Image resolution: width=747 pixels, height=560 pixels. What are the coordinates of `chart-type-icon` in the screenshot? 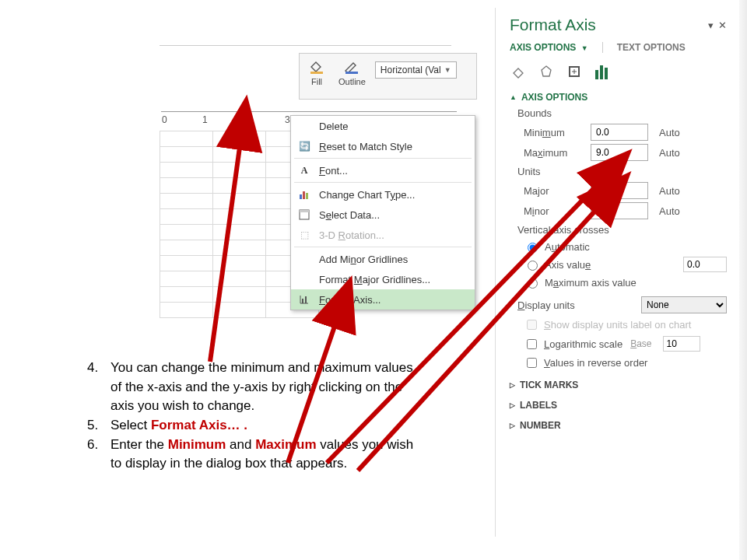 It's located at (304, 194).